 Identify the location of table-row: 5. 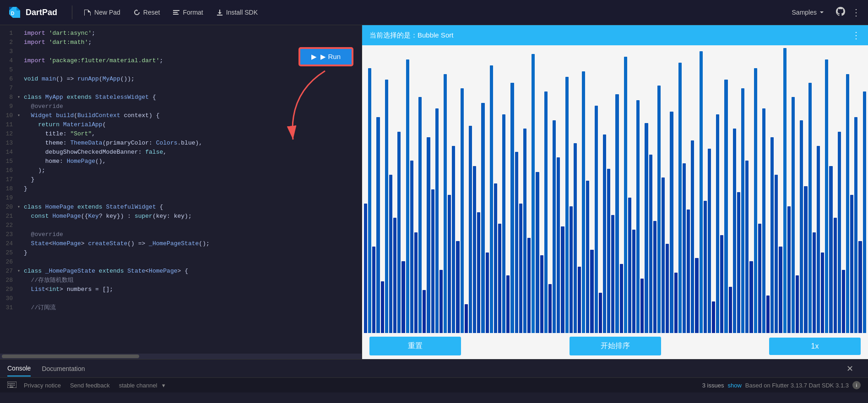
(181, 70).